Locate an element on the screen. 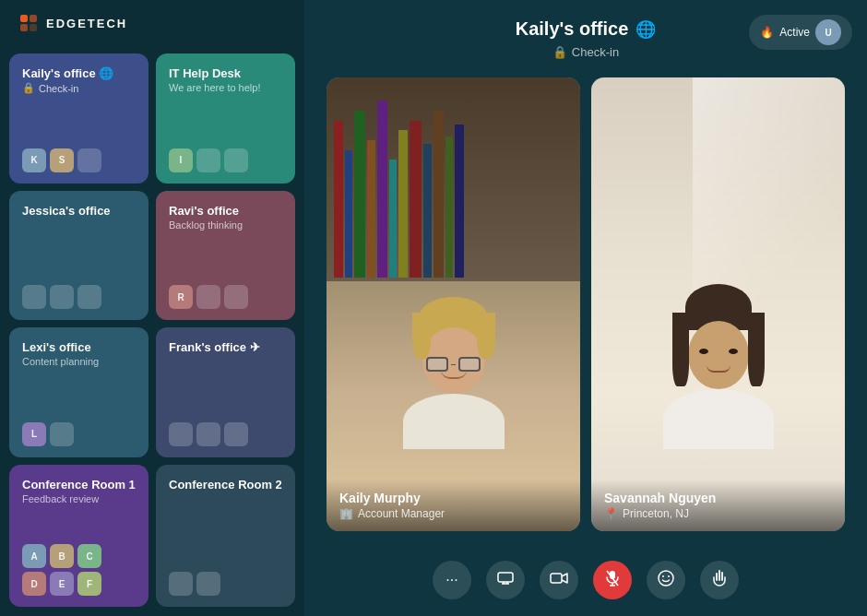 The width and height of the screenshot is (867, 616). globe-icon: 🌐 is located at coordinates (646, 30).